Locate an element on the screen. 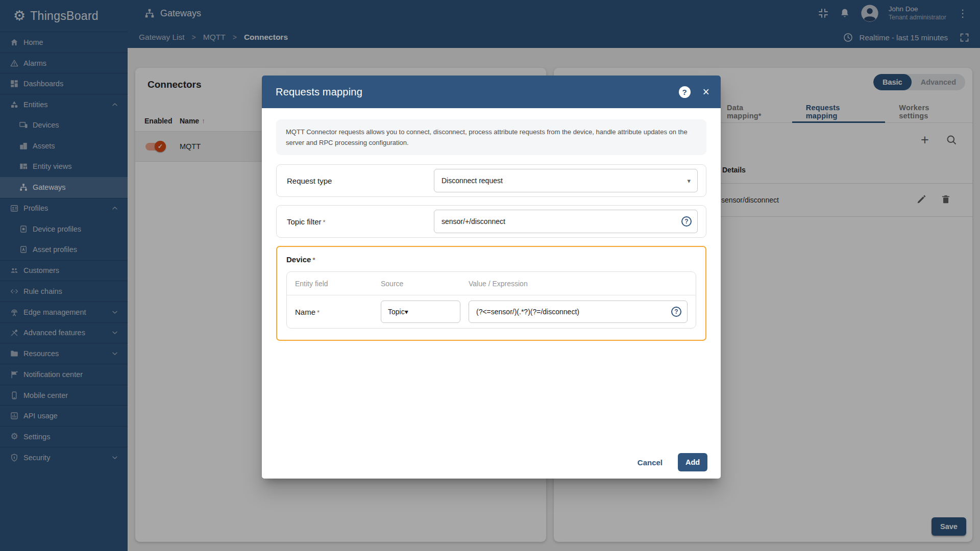 Image resolution: width=980 pixels, height=551 pixels. device-section-label: Device* is located at coordinates (491, 259).